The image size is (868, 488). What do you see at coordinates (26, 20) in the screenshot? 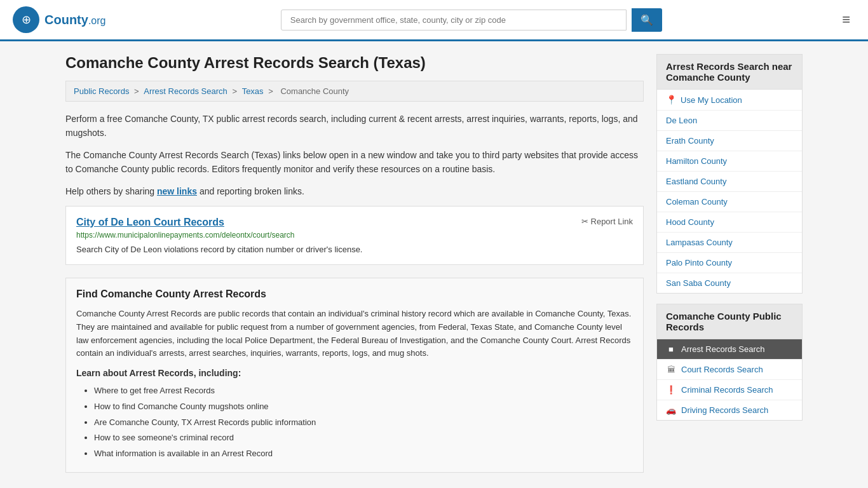
I see `logo-icon: ⊕` at bounding box center [26, 20].